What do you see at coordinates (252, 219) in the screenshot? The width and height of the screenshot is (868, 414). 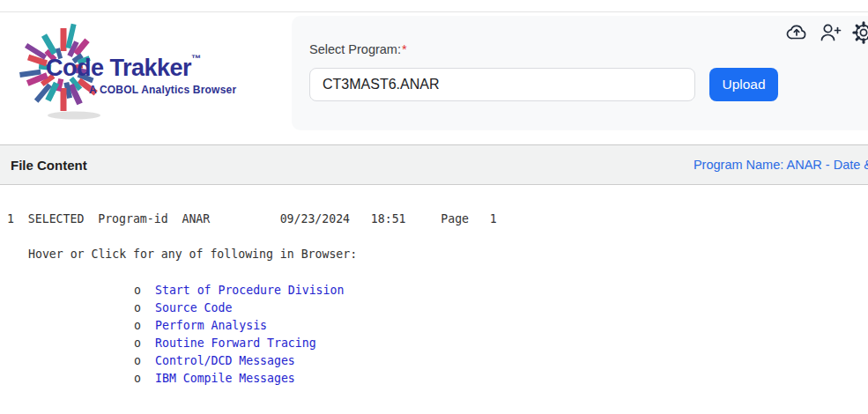 I see `report-header-line: 1 SELECTED Program-id ANAR 09/23/2024 18…` at bounding box center [252, 219].